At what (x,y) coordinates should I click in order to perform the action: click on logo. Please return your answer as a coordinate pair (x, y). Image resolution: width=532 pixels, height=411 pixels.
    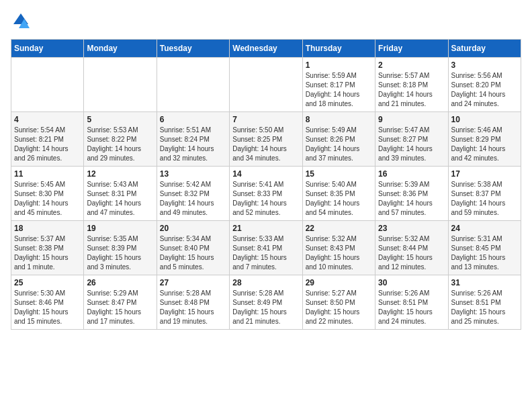
    Looking at the image, I should click on (22, 21).